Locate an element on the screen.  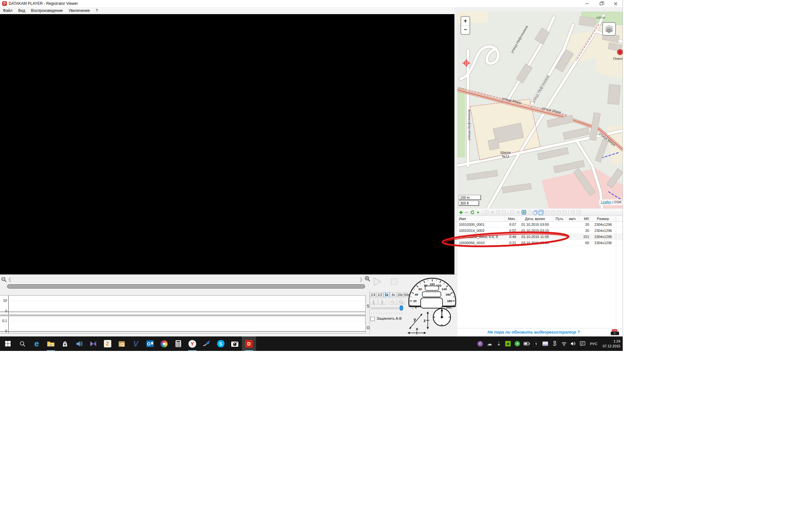
table-row: 10010300_0001 0:07 01.10.2015 03:00 20 2… is located at coordinates (540, 225).